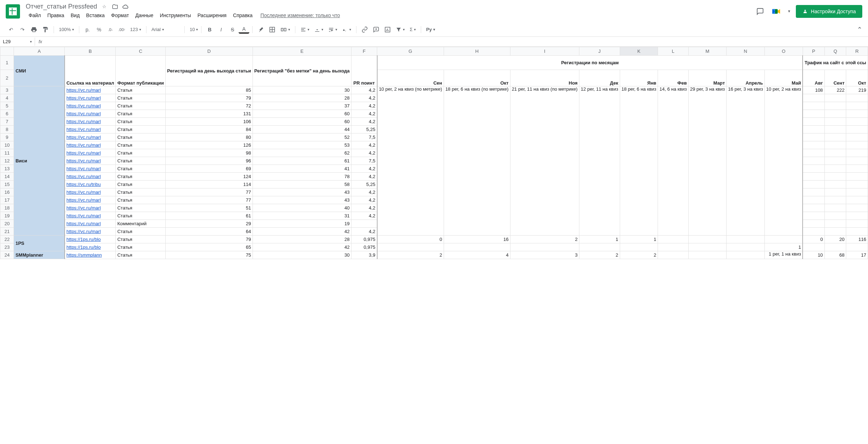 This screenshot has width=868, height=444. I want to click on cell: 53, so click(302, 145).